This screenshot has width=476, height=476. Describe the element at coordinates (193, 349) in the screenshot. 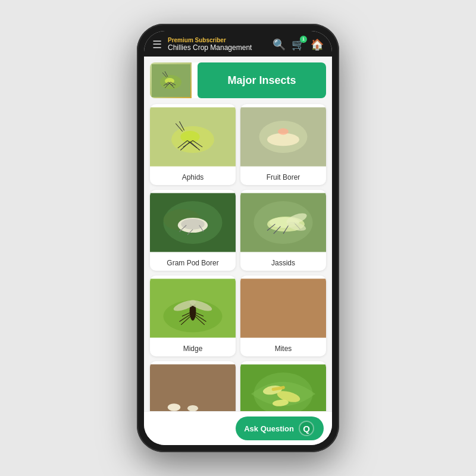

I see `insect-label-midge: Midge` at that location.